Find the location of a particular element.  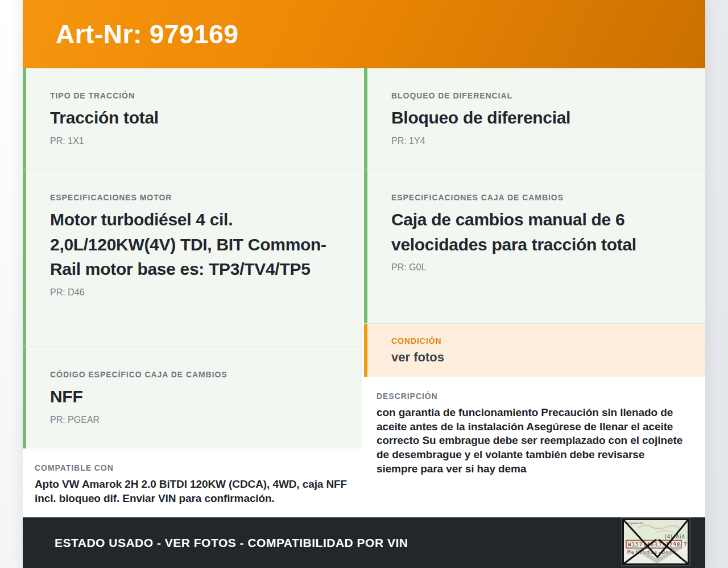

card-engine-specs: ESPECIFICACIONES MOTOR Motor turbodiésel… is located at coordinates (192, 258).